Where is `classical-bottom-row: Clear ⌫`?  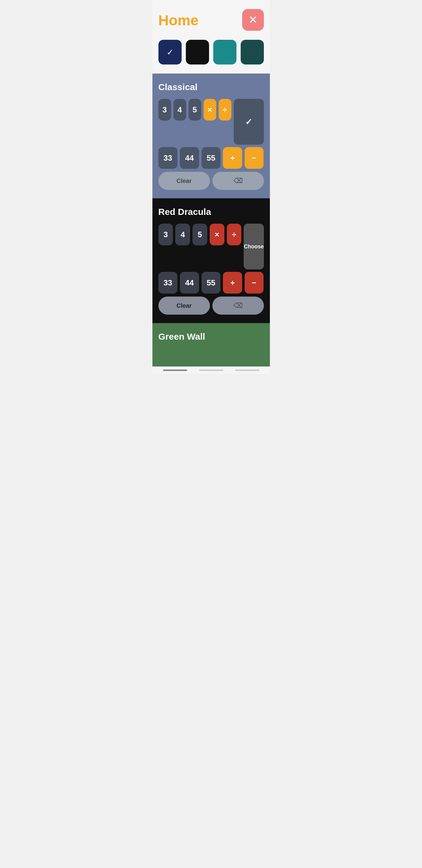 classical-bottom-row: Clear ⌫ is located at coordinates (211, 181).